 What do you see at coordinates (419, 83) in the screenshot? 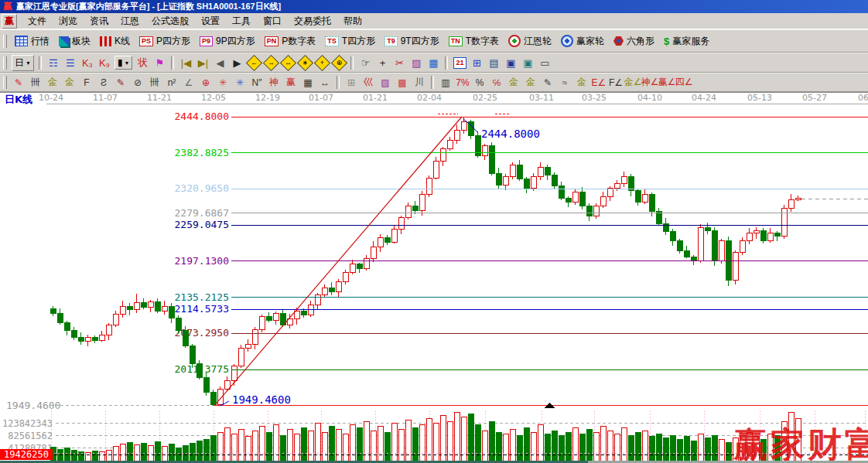
I see `parallel-lines-button: 川` at bounding box center [419, 83].